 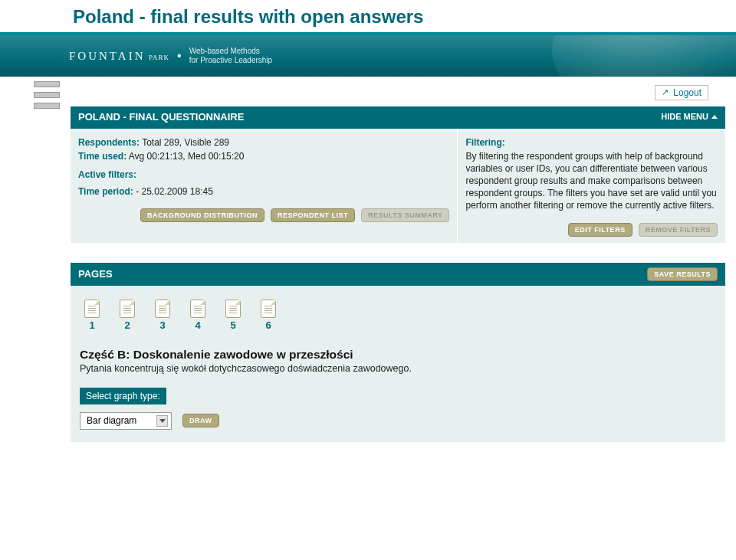 I want to click on hide-menu-label: HIDE MENU, so click(x=685, y=116).